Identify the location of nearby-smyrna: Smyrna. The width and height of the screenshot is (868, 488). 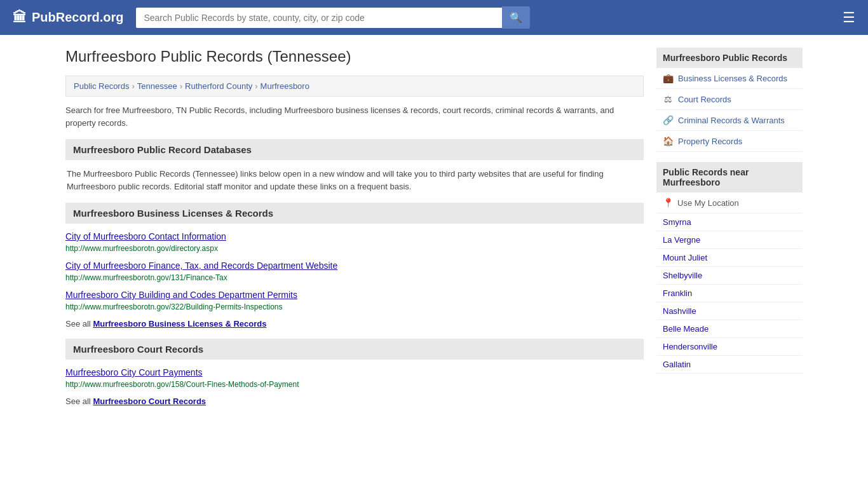
(729, 222).